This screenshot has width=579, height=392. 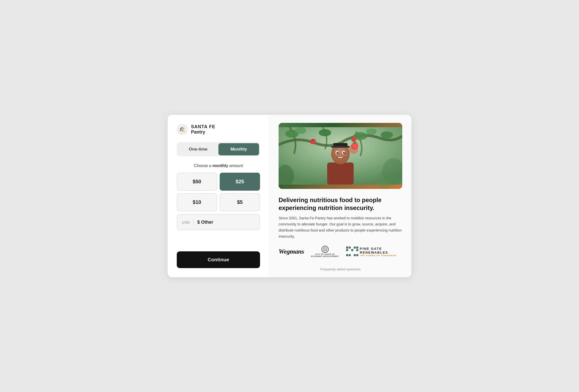 I want to click on pinegate-grid-icon, so click(x=352, y=251).